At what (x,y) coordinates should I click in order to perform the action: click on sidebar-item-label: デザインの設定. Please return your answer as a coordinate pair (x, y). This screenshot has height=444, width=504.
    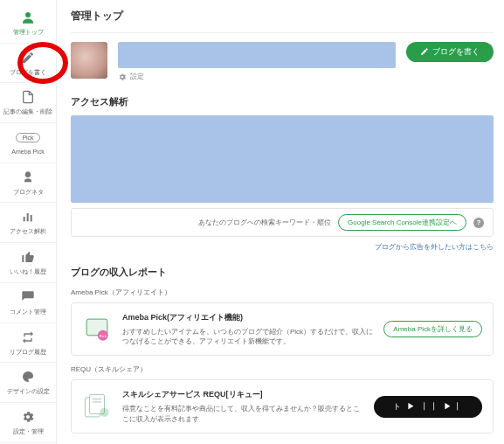
    Looking at the image, I should click on (28, 392).